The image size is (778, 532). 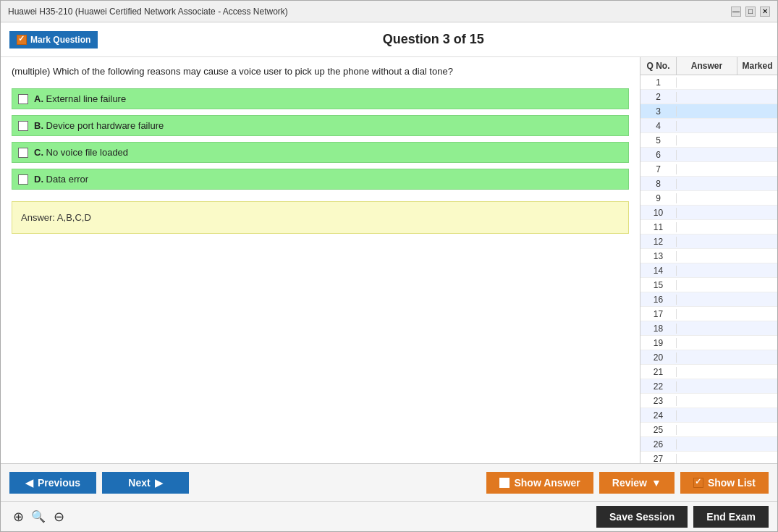 I want to click on sidebar-cell-qno-19: 19, so click(x=659, y=343).